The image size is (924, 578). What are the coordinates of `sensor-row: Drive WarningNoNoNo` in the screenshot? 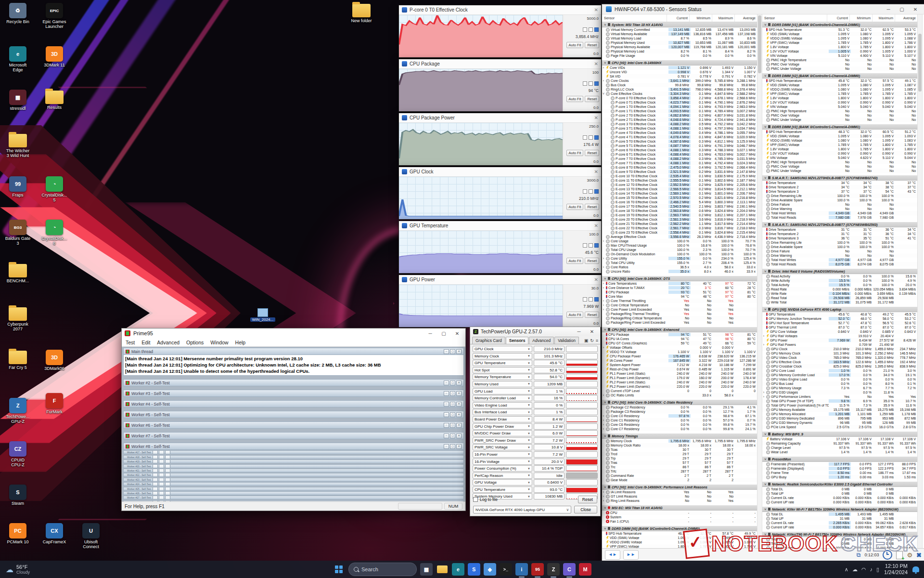 It's located at (840, 209).